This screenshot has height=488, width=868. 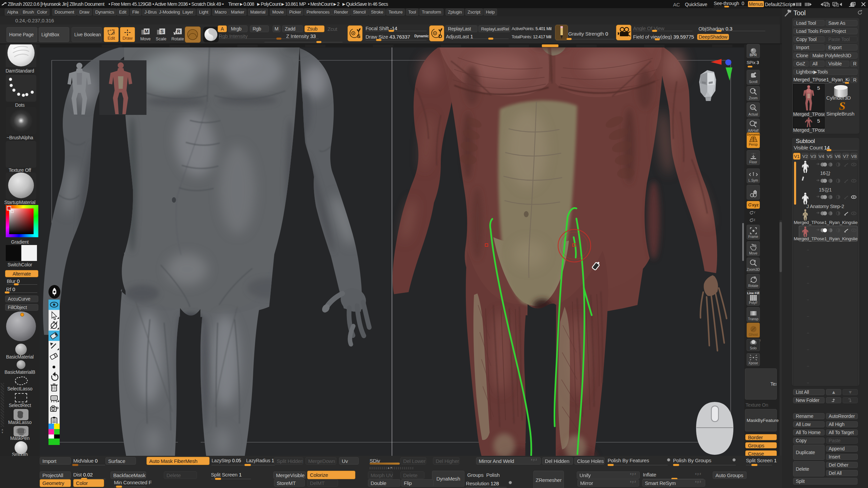 I want to click on svg-text: D, so click(x=440, y=36).